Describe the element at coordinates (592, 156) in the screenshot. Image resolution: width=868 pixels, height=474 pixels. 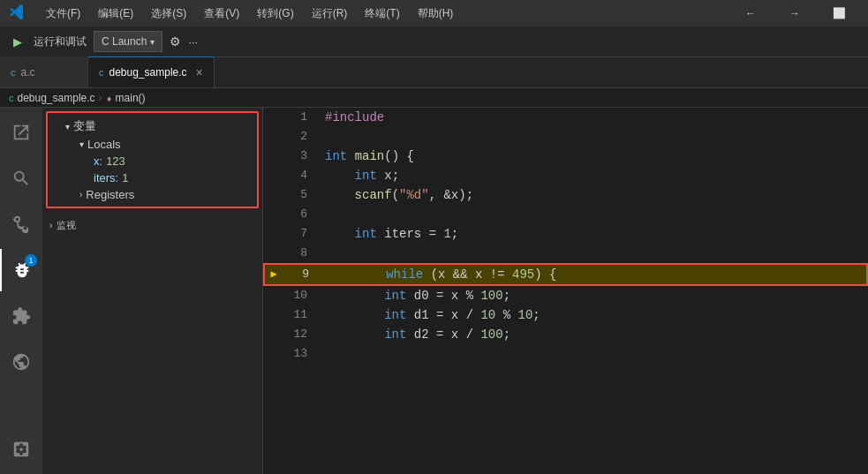
I see `line-content-3: int main() {` at that location.